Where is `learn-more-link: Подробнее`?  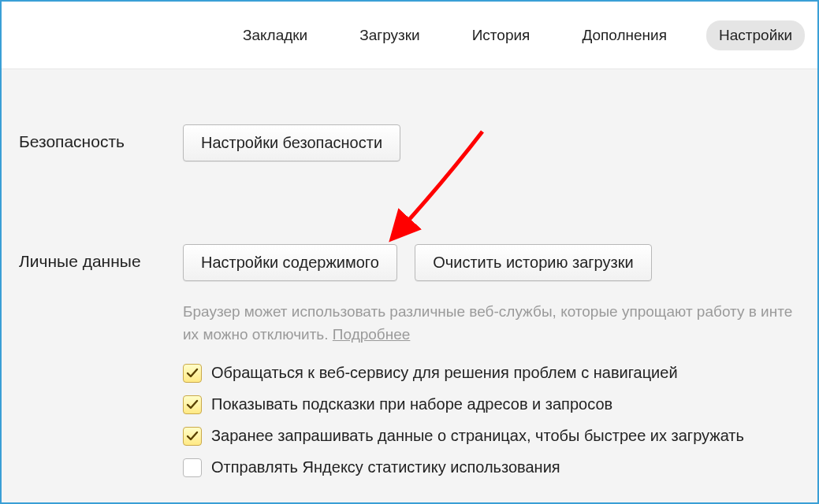
learn-more-link: Подробнее is located at coordinates (372, 334).